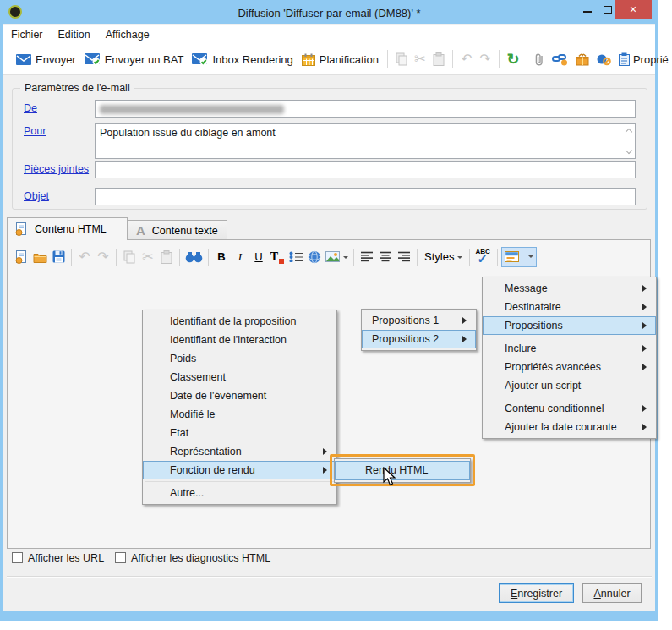 This screenshot has width=672, height=630. What do you see at coordinates (17, 558) in the screenshot?
I see `show-urls-checkbox` at bounding box center [17, 558].